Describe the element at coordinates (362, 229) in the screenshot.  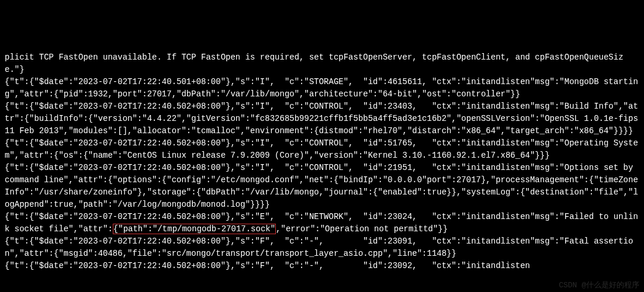
I see `log-post: ,"error":"Operation not permittd"}}` at that location.